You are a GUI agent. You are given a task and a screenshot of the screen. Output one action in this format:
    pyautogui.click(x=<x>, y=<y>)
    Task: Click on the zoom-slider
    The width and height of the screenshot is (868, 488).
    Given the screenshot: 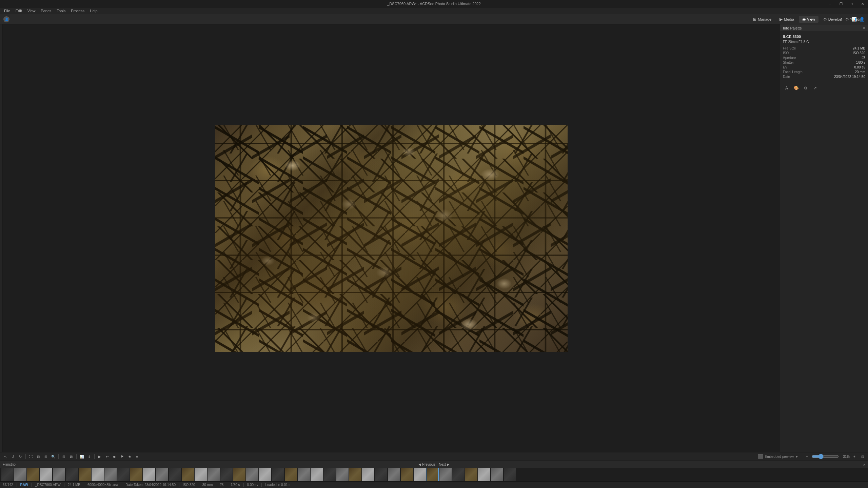 What is the action you would take?
    pyautogui.click(x=825, y=456)
    